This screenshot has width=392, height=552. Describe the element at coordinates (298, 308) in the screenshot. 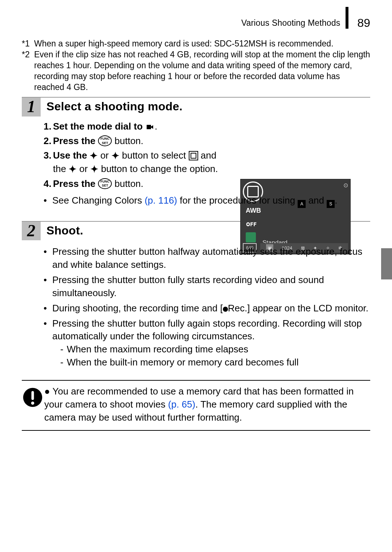

I see `step-2-bullet-3-b: Rec.] appear on the LCD monitor.` at that location.